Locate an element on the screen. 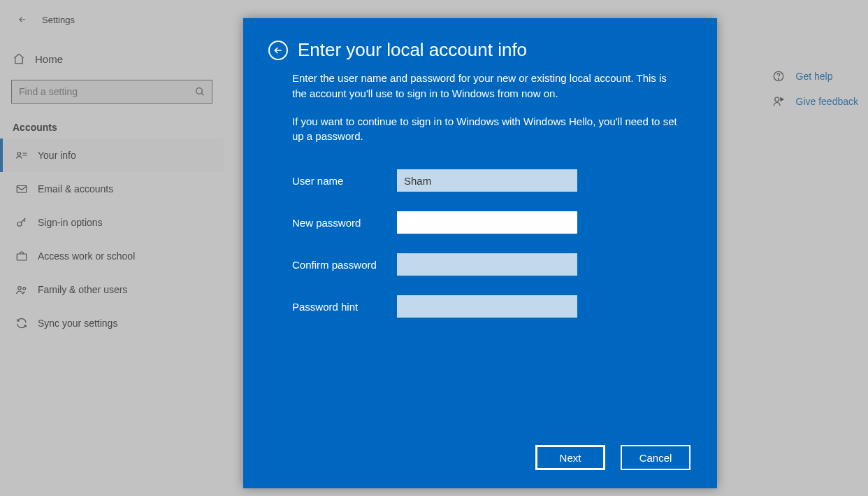 Image resolution: width=868 pixels, height=496 pixels. new-password-input is located at coordinates (487, 222).